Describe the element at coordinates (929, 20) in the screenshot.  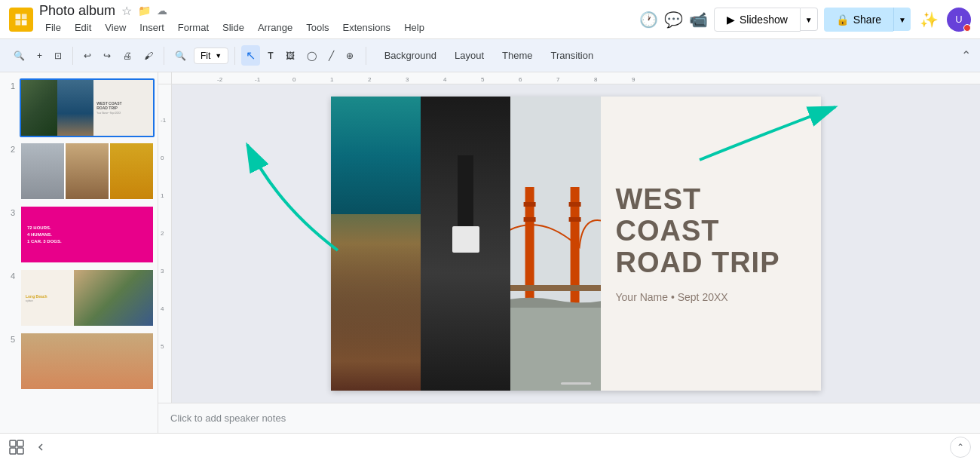
I see `ai-sparkle-icon: ✨` at that location.